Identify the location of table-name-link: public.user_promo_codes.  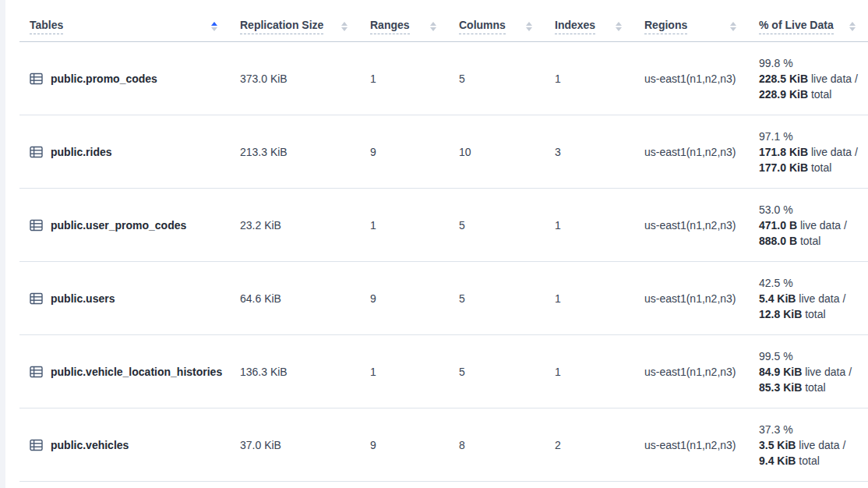
(118, 225).